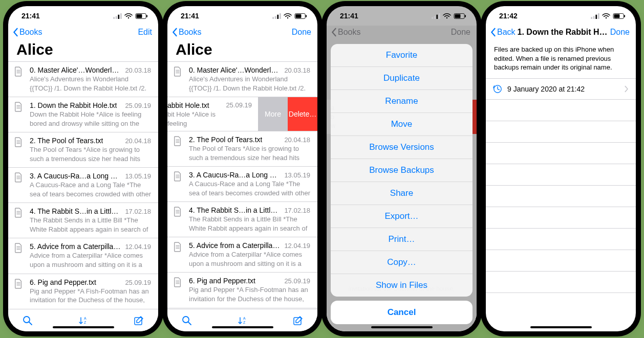 The width and height of the screenshot is (644, 338). What do you see at coordinates (401, 285) in the screenshot?
I see `sheet-item: Show in Files` at bounding box center [401, 285].